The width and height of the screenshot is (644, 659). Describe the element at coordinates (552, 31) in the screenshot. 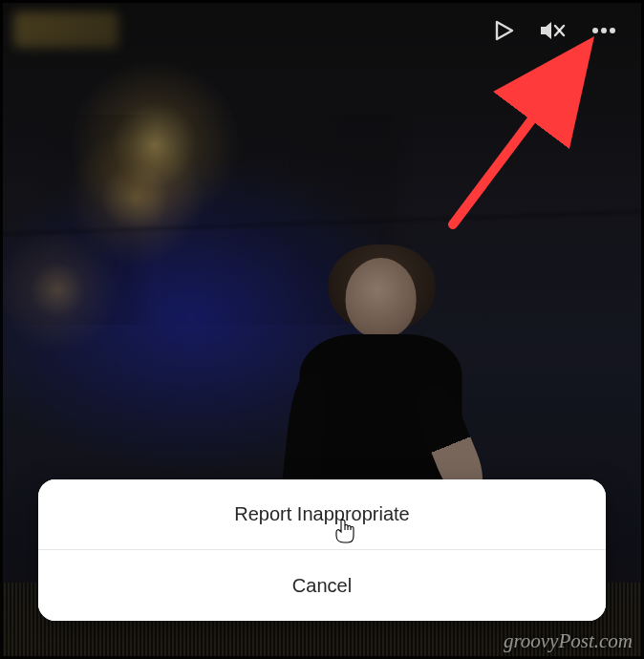

I see `muted-icon` at that location.